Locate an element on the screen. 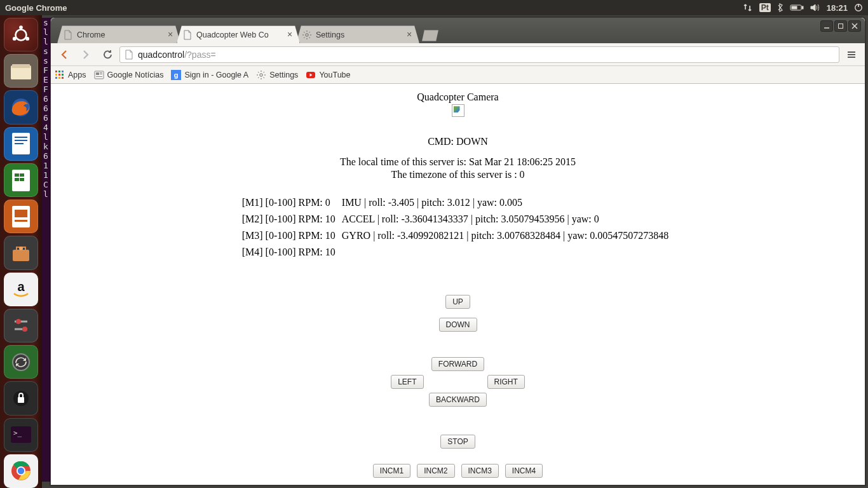 This screenshot has height=488, width=868. bookmarks-bar: Apps Google Notícias g Sign in - Google … is located at coordinates (458, 75).